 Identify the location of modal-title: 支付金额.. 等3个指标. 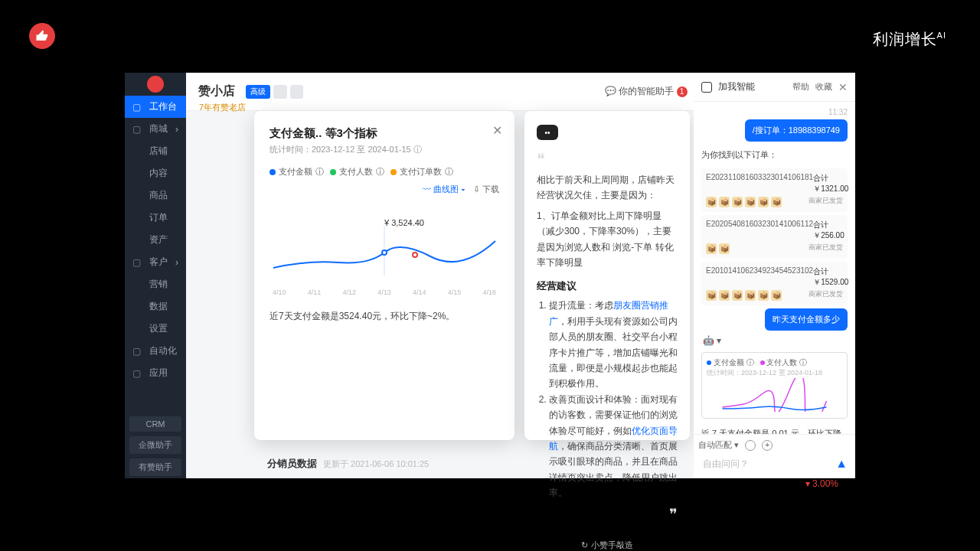
(384, 133).